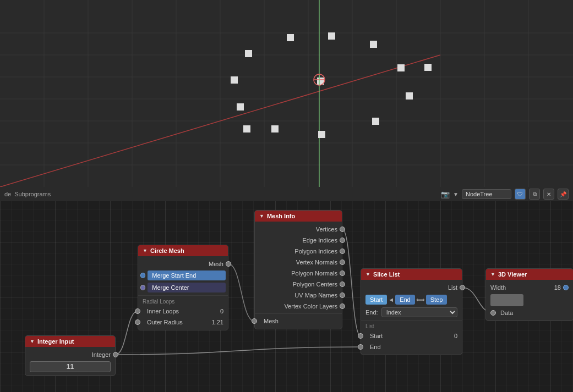 The image size is (573, 392). What do you see at coordinates (70, 356) in the screenshot?
I see `node-integer-input: ▼ Integer Input Integer 11` at bounding box center [70, 356].